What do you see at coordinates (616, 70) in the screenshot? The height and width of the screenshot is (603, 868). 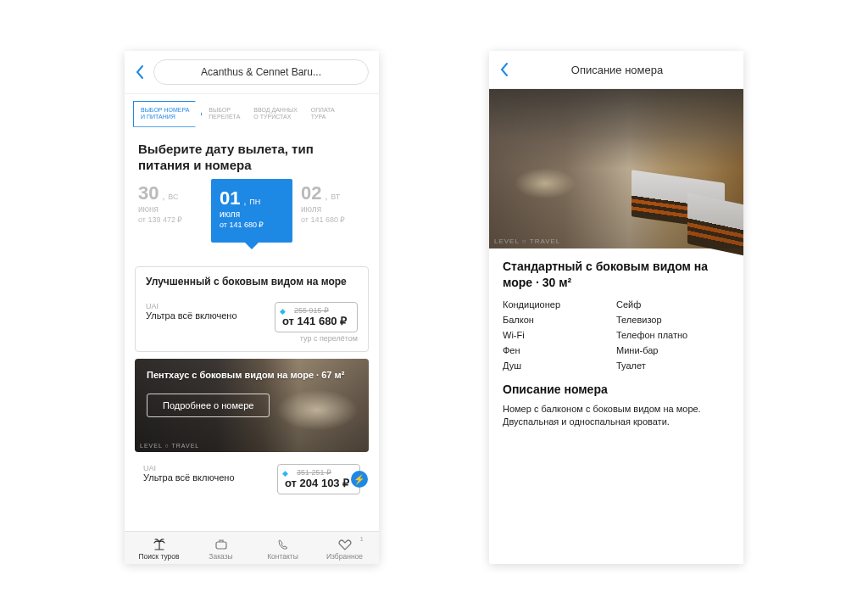 I see `header: Описание номера` at bounding box center [616, 70].